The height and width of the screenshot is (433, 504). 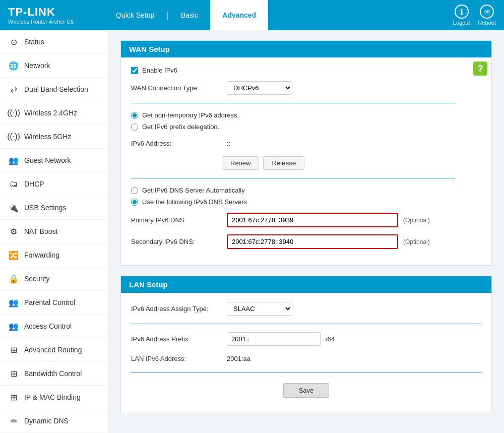 I want to click on release-button: Release, so click(x=284, y=163).